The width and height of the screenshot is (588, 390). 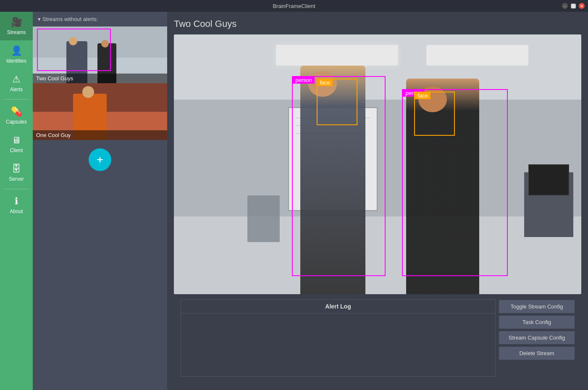 What do you see at coordinates (100, 160) in the screenshot?
I see `add-icon: +` at bounding box center [100, 160].